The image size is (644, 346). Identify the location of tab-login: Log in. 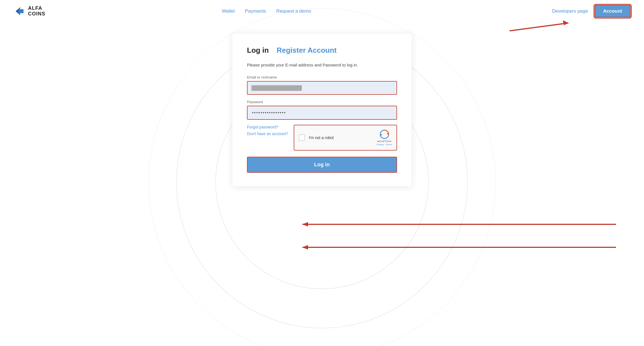
(258, 50).